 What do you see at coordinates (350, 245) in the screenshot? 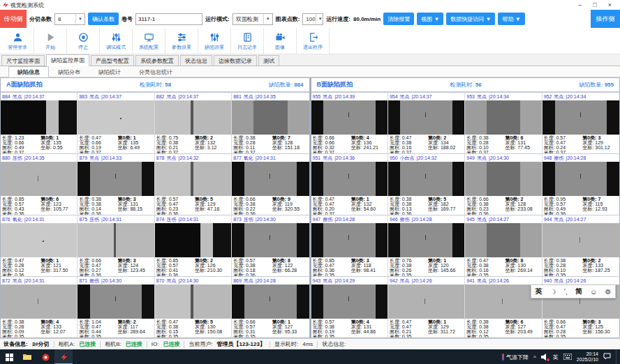
I see `defect-card: 947擦伤|20:14:28长度: 0.85宽度: 0.47面积: 0.36米数…` at bounding box center [350, 245].